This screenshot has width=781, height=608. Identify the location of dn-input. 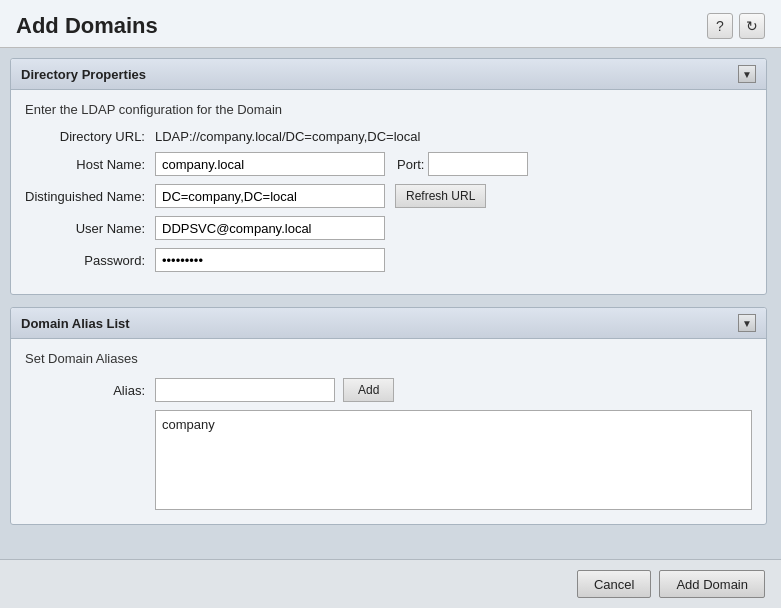
(270, 196).